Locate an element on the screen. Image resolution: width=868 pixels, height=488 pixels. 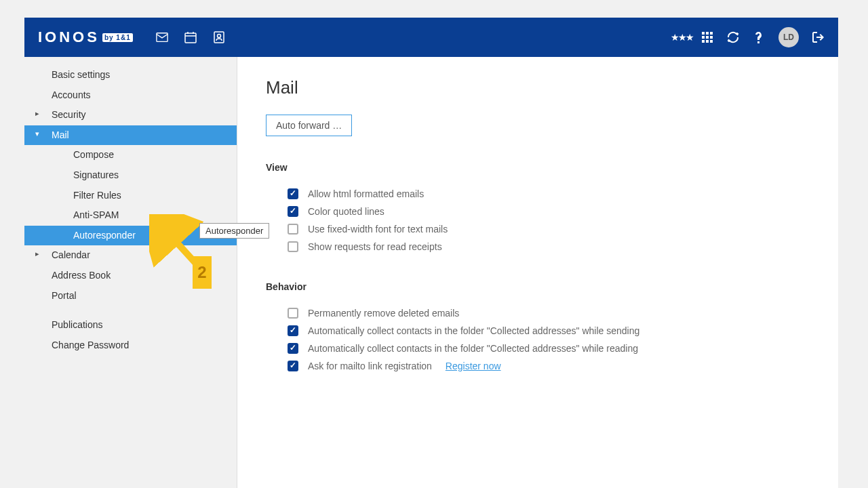
mail-icon is located at coordinates (162, 37).